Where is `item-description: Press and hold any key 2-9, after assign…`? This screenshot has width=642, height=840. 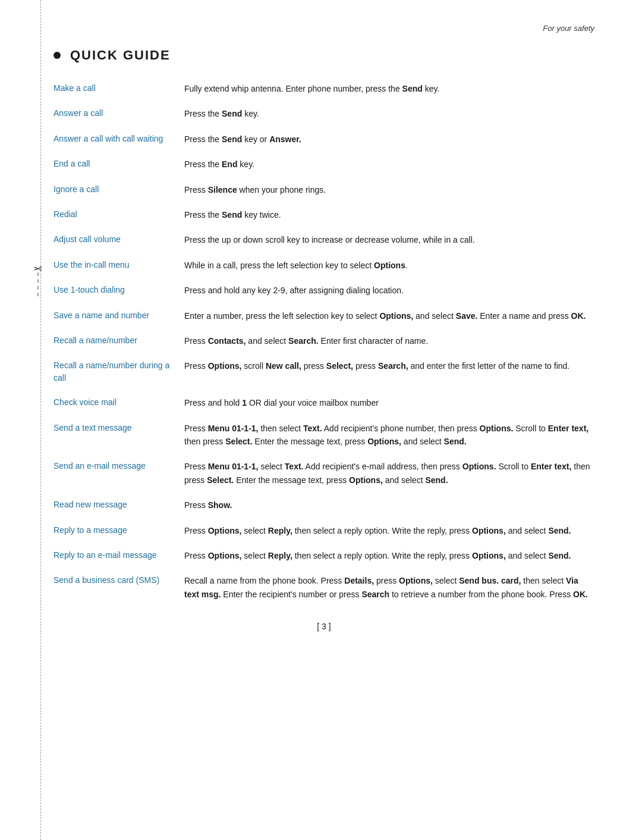
item-description: Press and hold any key 2-9, after assign… is located at coordinates (389, 290).